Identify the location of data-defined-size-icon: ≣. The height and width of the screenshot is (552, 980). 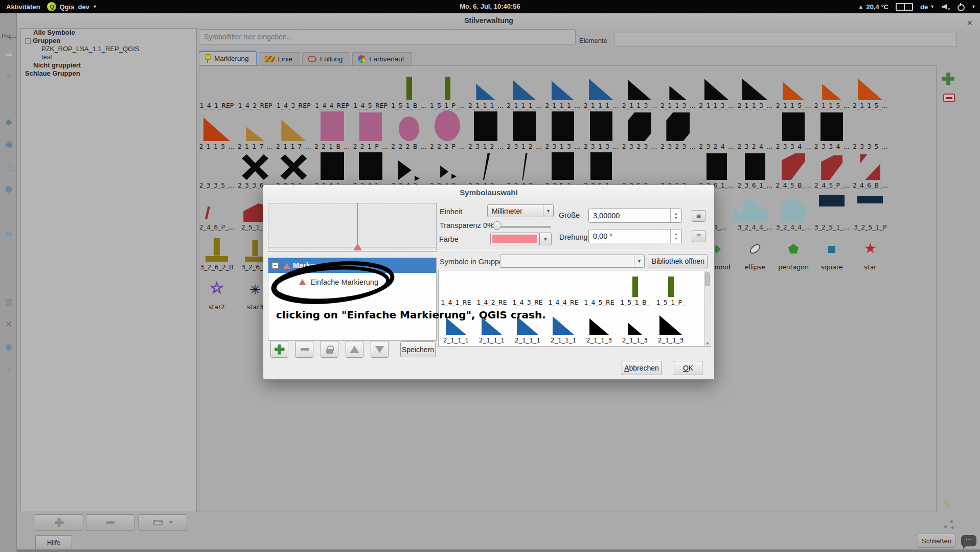
(698, 216).